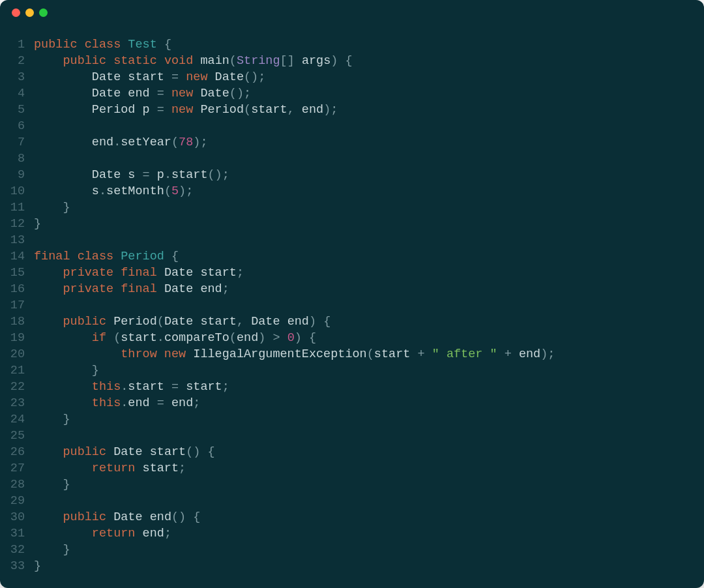 The image size is (704, 588). What do you see at coordinates (175, 338) in the screenshot?
I see `code-content: if (start.compareTo(end) > 0) {` at bounding box center [175, 338].